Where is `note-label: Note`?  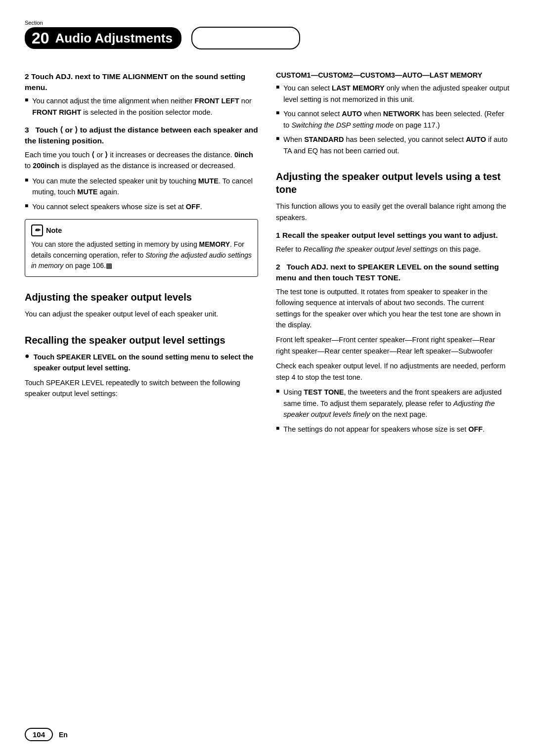
note-label: Note is located at coordinates (54, 230).